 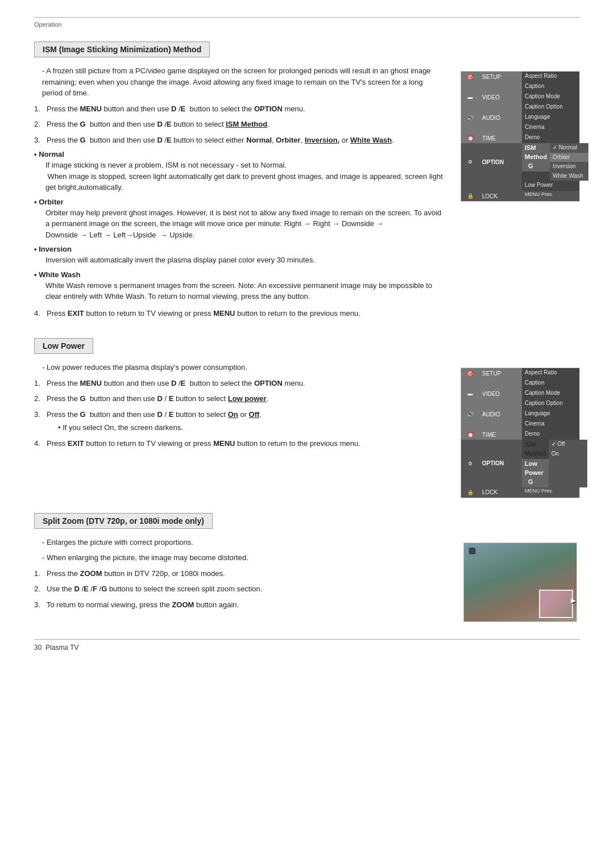 I want to click on ism-intro: A frozen still picture from a PC/video g…, so click(x=239, y=82).